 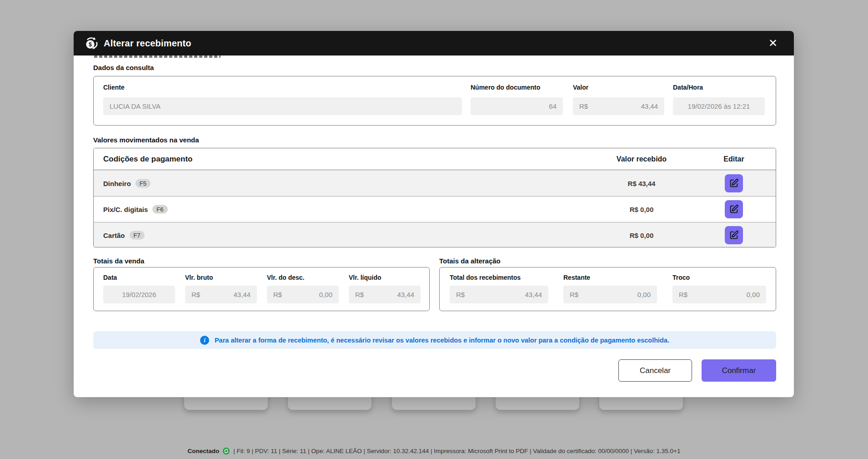 What do you see at coordinates (581, 87) in the screenshot?
I see `valor-label: Valor` at bounding box center [581, 87].